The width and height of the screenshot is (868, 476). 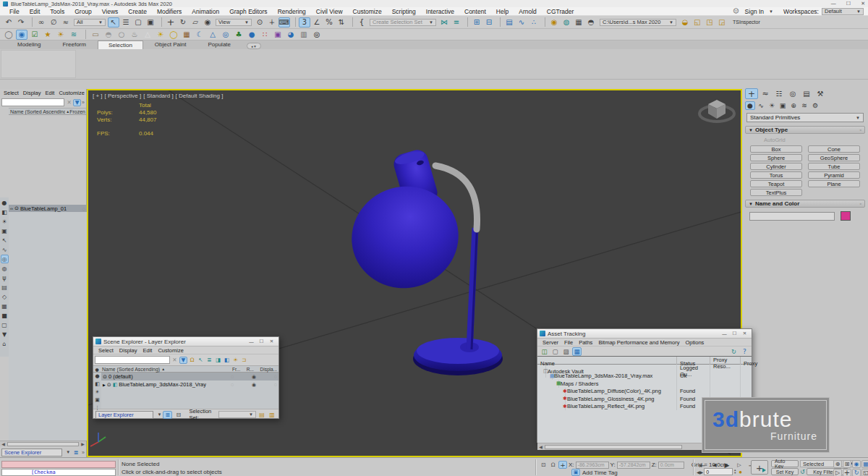 I want to click on asset-collect-icon: ◒, so click(x=685, y=22).